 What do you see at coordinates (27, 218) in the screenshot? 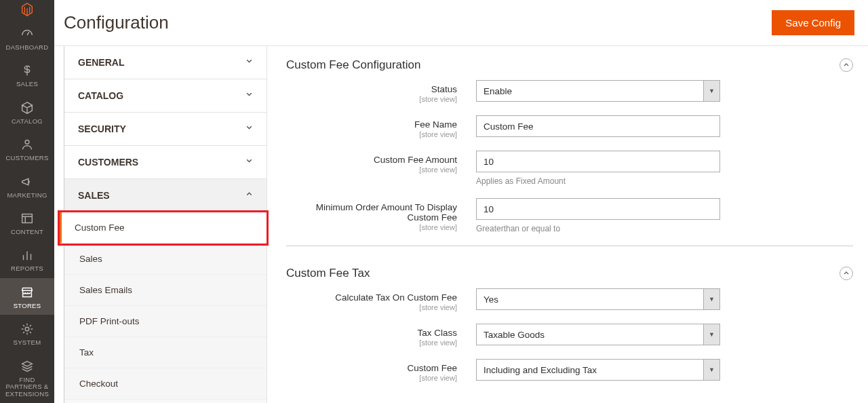
I see `layout-icon` at bounding box center [27, 218].